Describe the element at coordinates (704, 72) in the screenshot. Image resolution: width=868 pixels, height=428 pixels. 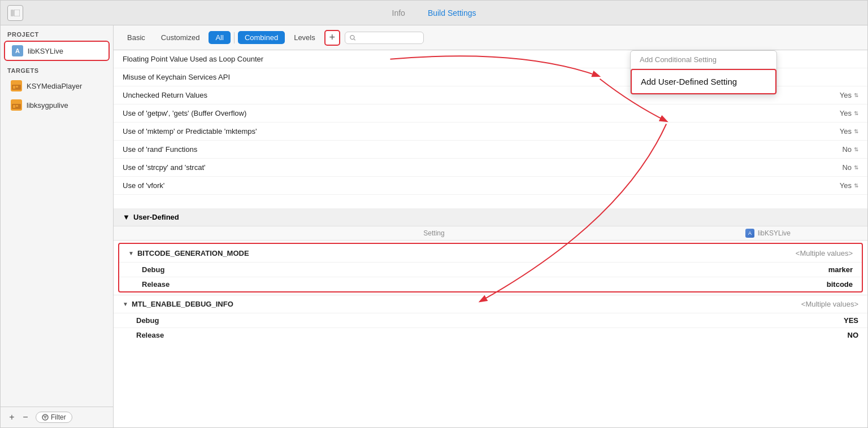
I see `dropdown-popup: Add Conditional Setting Add User-Defined…` at that location.